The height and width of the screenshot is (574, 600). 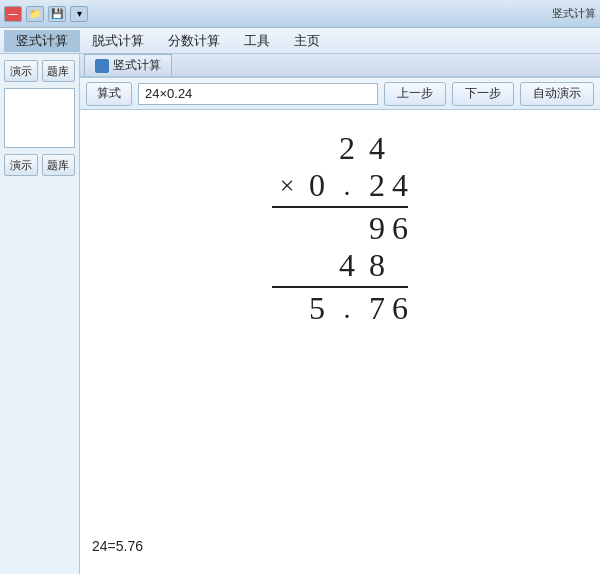 What do you see at coordinates (287, 148) in the screenshot?
I see `r1c1` at bounding box center [287, 148].